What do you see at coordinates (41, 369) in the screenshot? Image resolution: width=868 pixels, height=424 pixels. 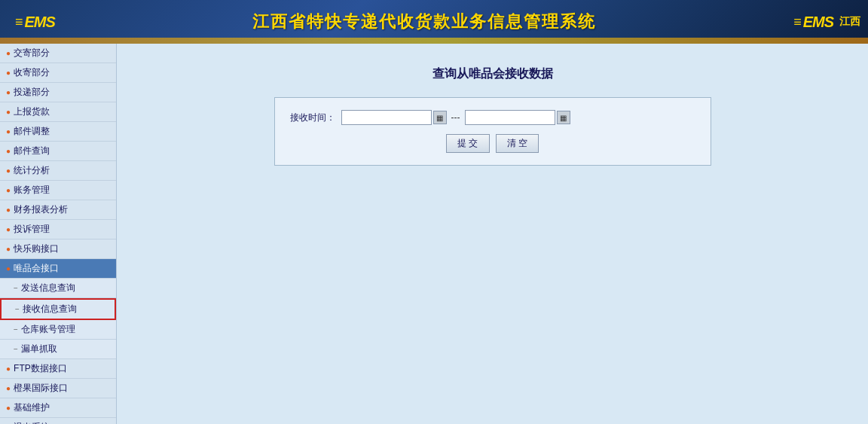 I see `sidebar-label-ftp: FTP数据接口` at bounding box center [41, 369].